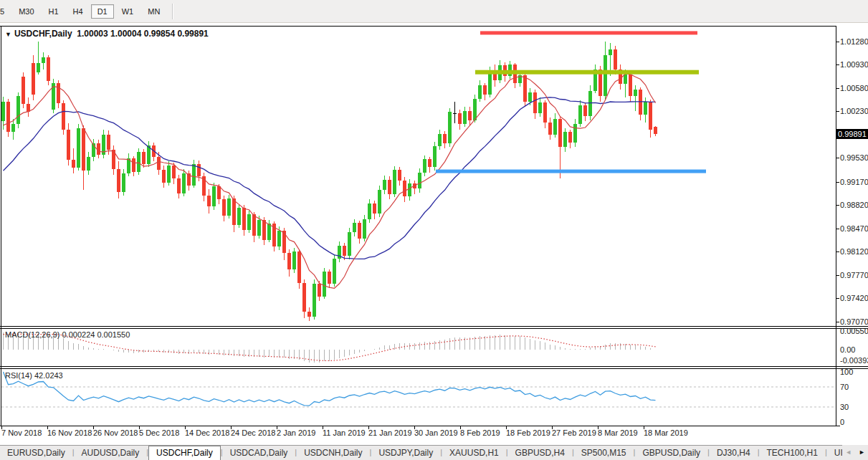 Image resolution: width=868 pixels, height=460 pixels. I want to click on tab-usdcnh-daily: USDCNH,Daily, so click(333, 453).